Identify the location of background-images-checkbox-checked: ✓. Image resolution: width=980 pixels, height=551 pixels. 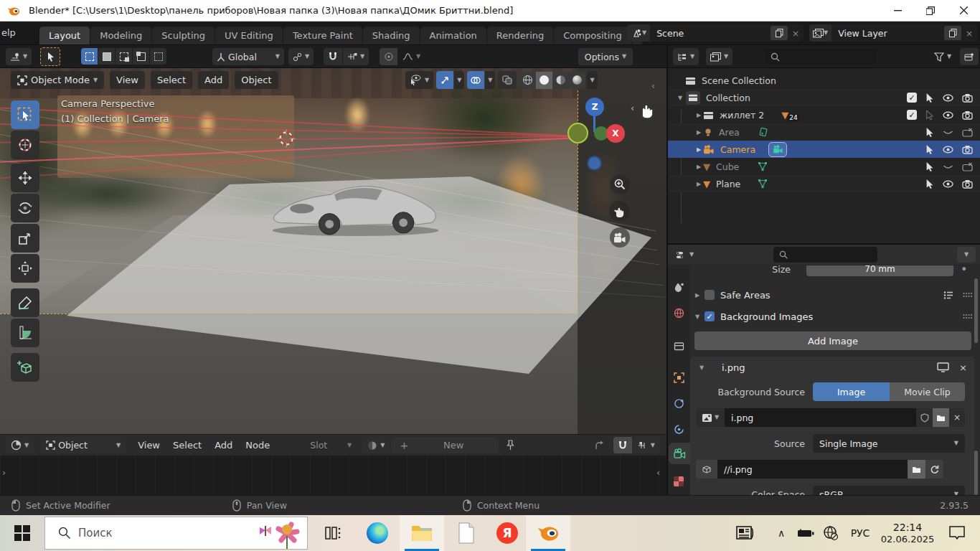
(710, 316).